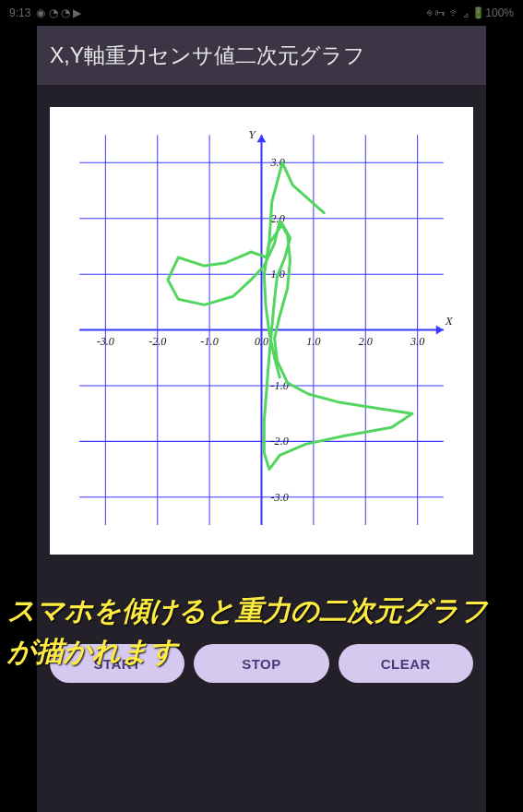 The width and height of the screenshot is (523, 812). What do you see at coordinates (470, 13) in the screenshot?
I see `status-right-icons: ◉ 🗝 ᯤ ◿ 🔋100%` at bounding box center [470, 13].